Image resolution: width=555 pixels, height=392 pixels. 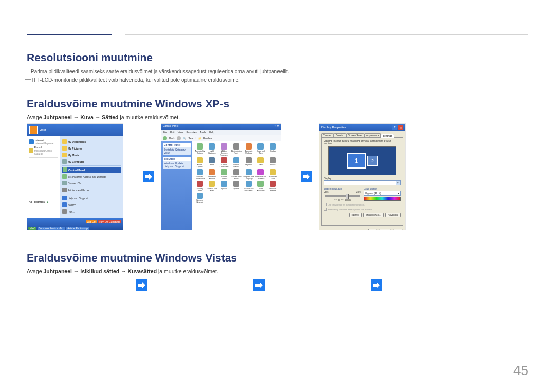 What do you see at coordinates (236, 186) in the screenshot?
I see `cp-icon-grid: Accessibility OptionsAdd HardwareAdd or …` at bounding box center [236, 186].